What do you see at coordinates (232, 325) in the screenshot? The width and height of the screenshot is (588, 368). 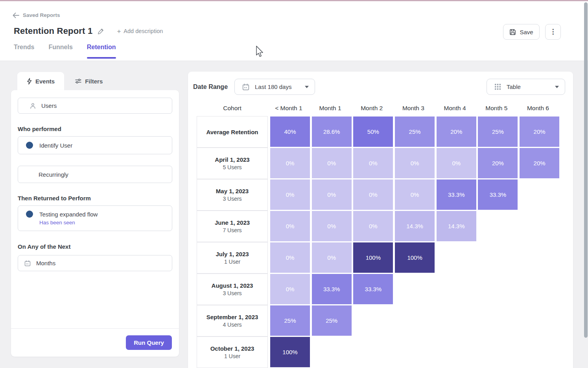 I see `cohort-user-count: 4 Users` at bounding box center [232, 325].